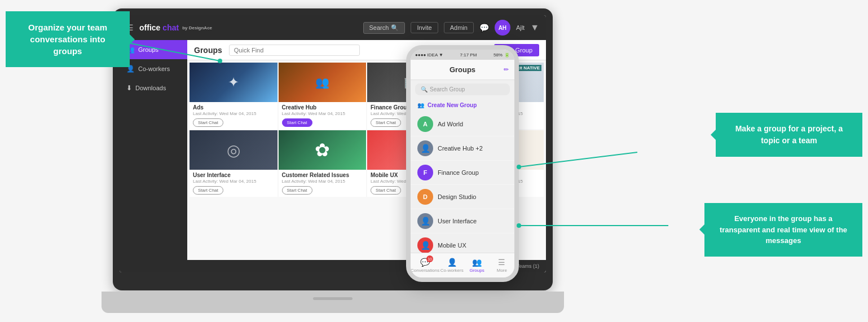 This screenshot has height=322, width=868. What do you see at coordinates (176, 28) in the screenshot?
I see `app-logo: officechat by DesignAce` at bounding box center [176, 28].